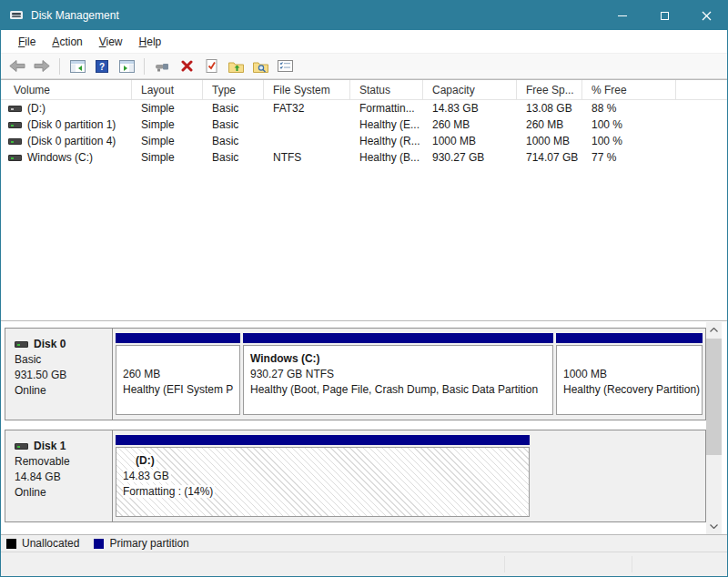  Describe the element at coordinates (167, 89) in the screenshot. I see `column-header-layout: Layout` at that location.